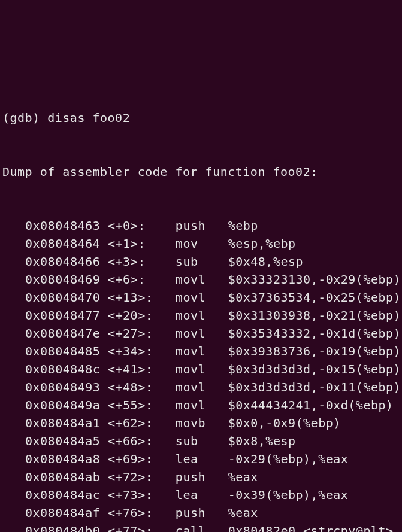 This screenshot has height=532, width=402. Describe the element at coordinates (62, 477) in the screenshot. I see `instruction-address: 0x080484ab` at that location.